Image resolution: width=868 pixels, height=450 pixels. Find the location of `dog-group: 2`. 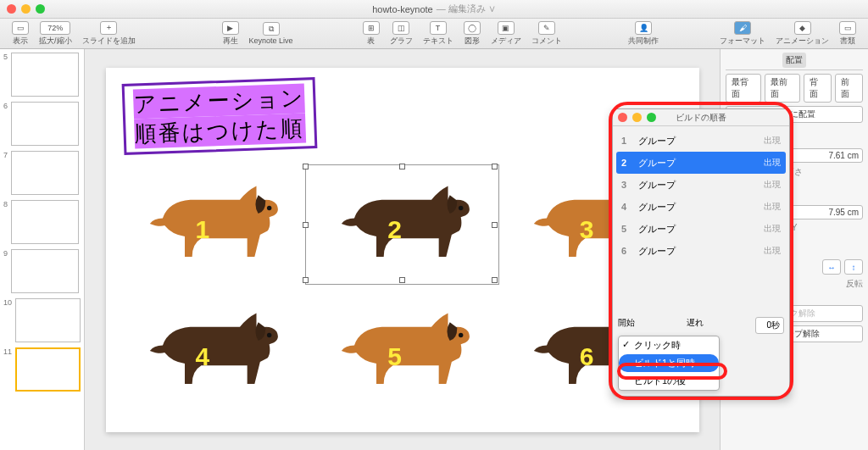

dog-group: 2 is located at coordinates (402, 225).